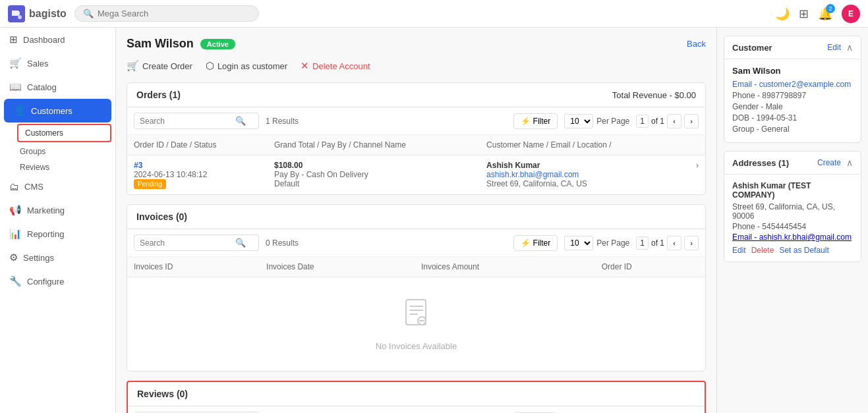 Image resolution: width=868 pixels, height=413 pixels. Describe the element at coordinates (241, 242) in the screenshot. I see `search-icon-invoices: 🔍` at that location.